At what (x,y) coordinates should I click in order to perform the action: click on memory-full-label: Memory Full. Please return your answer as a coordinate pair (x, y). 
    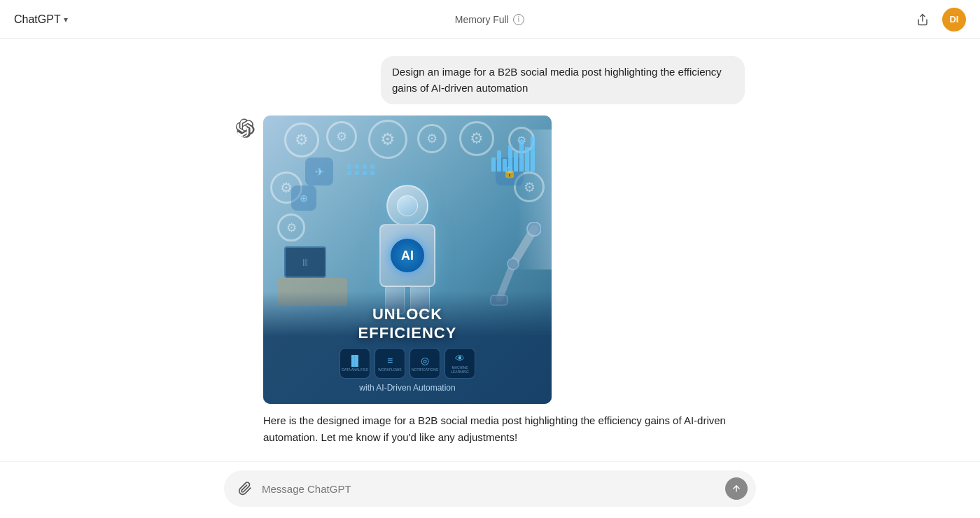
    Looking at the image, I should click on (482, 20).